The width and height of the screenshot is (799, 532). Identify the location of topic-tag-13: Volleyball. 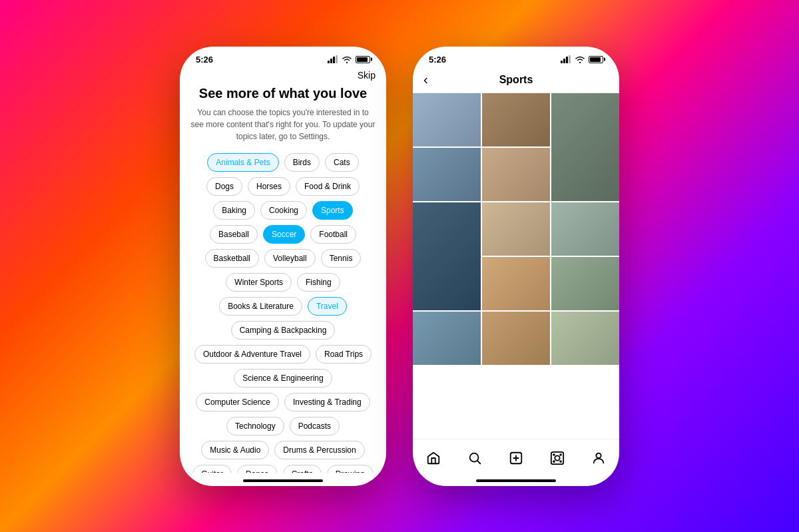
(290, 258).